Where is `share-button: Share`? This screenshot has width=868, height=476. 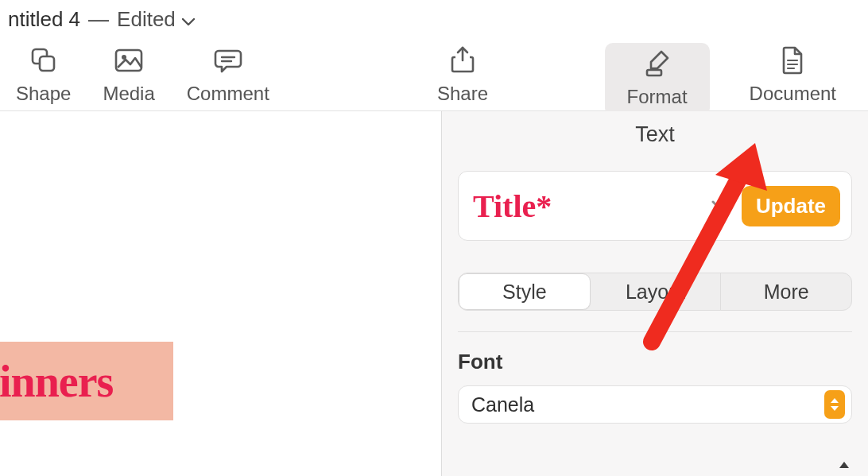
share-button: Share is located at coordinates (463, 75).